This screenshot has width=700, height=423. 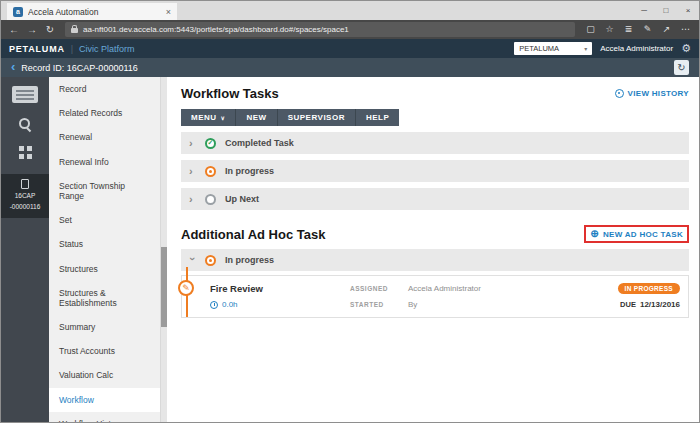 I want to click on menu-item-set: Set, so click(x=104, y=220).